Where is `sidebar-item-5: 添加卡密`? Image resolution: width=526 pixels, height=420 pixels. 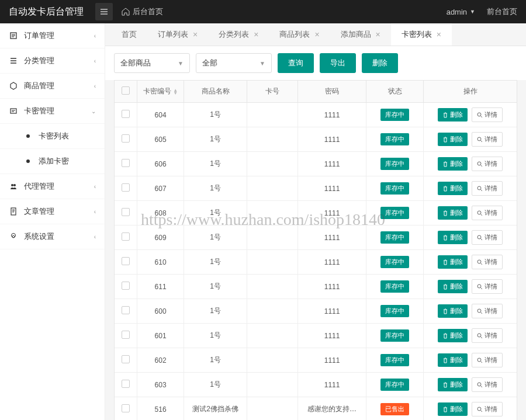
sidebar-item-5: 添加卡密 is located at coordinates (53, 161).